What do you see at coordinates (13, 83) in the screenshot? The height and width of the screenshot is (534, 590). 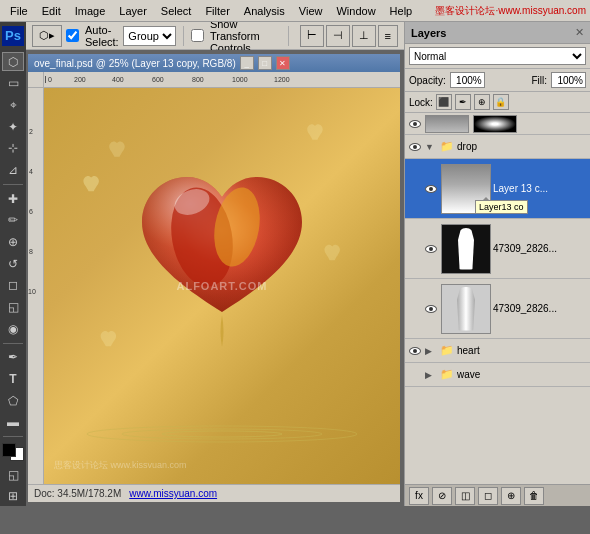 I see `marquee-tool: ▭` at bounding box center [13, 83].